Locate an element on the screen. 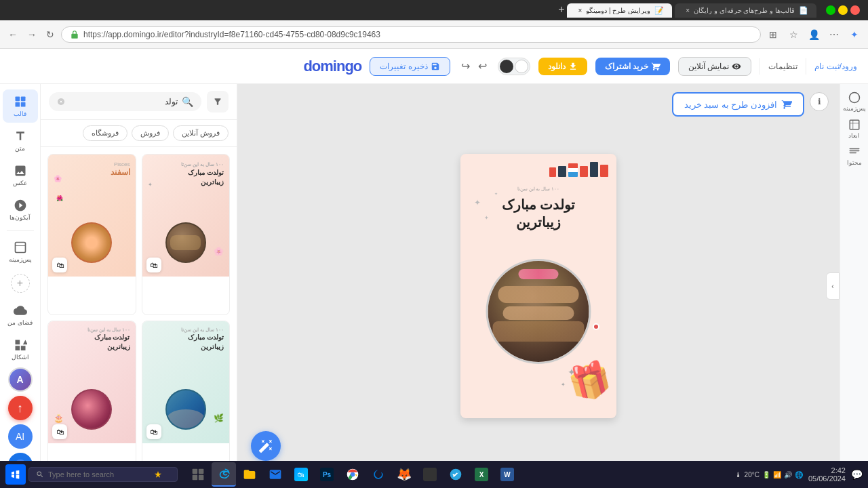  notification-icon: 💬 is located at coordinates (857, 474).